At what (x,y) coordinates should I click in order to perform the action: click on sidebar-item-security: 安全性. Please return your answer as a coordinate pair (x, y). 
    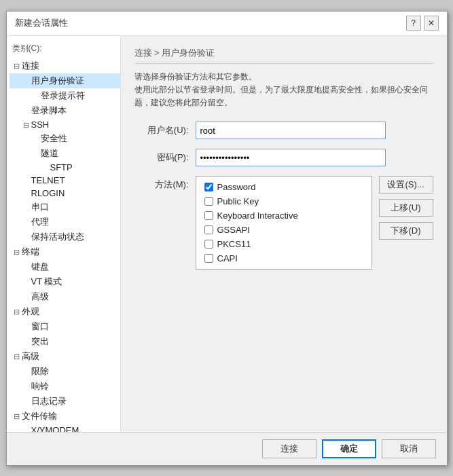
    Looking at the image, I should click on (65, 139).